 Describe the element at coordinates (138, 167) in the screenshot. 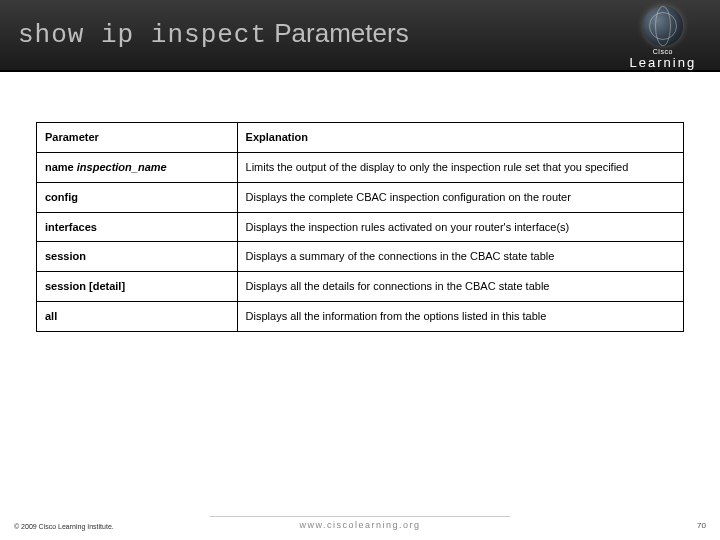

I see `cell-parameter: name inspection_name` at that location.